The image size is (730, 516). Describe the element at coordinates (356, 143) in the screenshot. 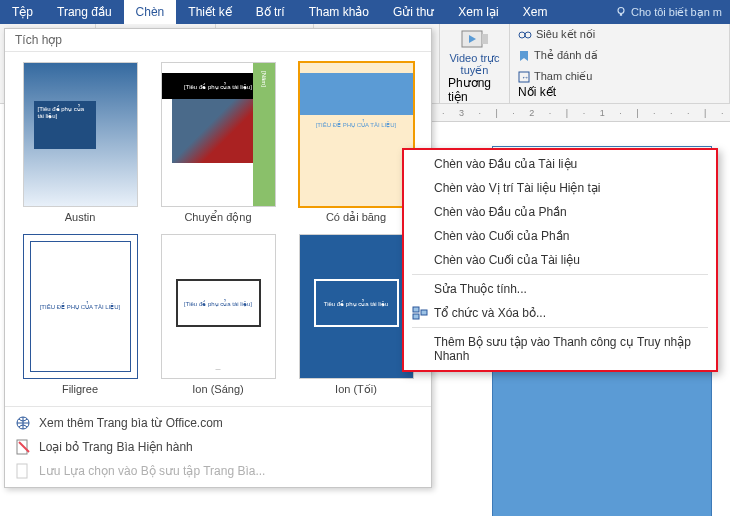

I see `gallery-item-codaibang: [TIÊU ĐỀ PHỤ CỦA TÀI LIỆU] Có dải băng` at that location.